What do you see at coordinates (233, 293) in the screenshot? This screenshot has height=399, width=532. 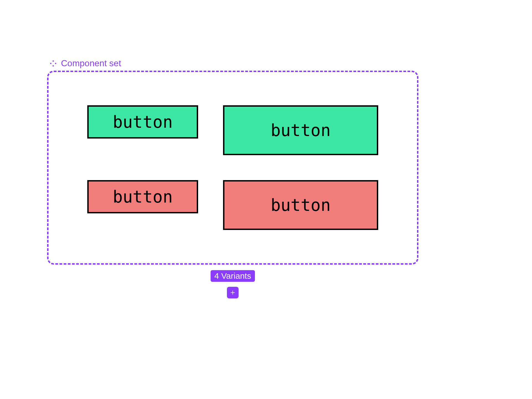 I see `add-variant-button` at bounding box center [233, 293].